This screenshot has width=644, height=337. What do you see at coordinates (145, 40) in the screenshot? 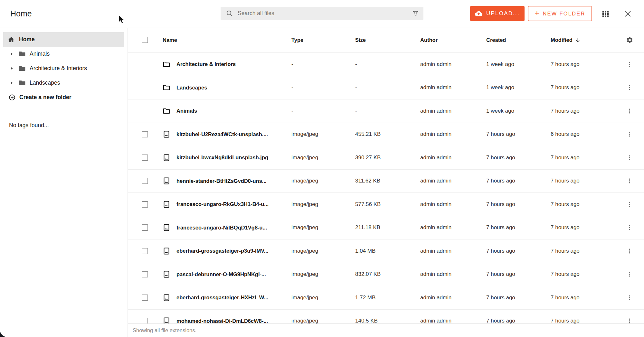
I see `select-all-checkbox` at bounding box center [145, 40].